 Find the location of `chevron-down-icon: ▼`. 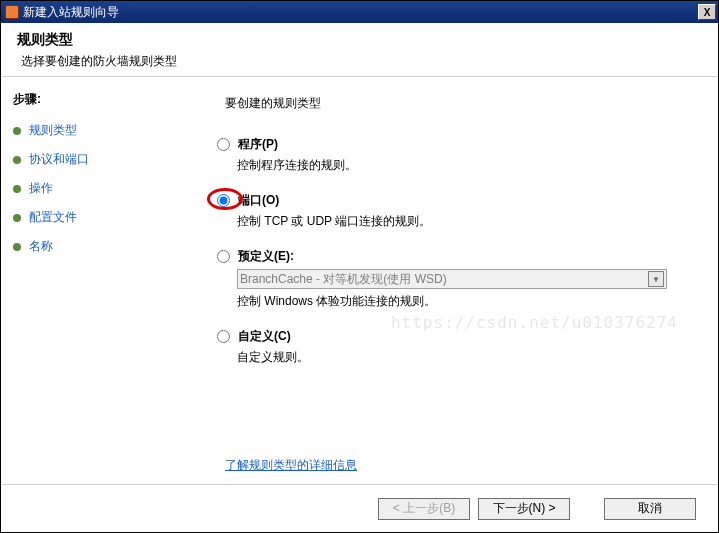

chevron-down-icon: ▼ is located at coordinates (656, 279).